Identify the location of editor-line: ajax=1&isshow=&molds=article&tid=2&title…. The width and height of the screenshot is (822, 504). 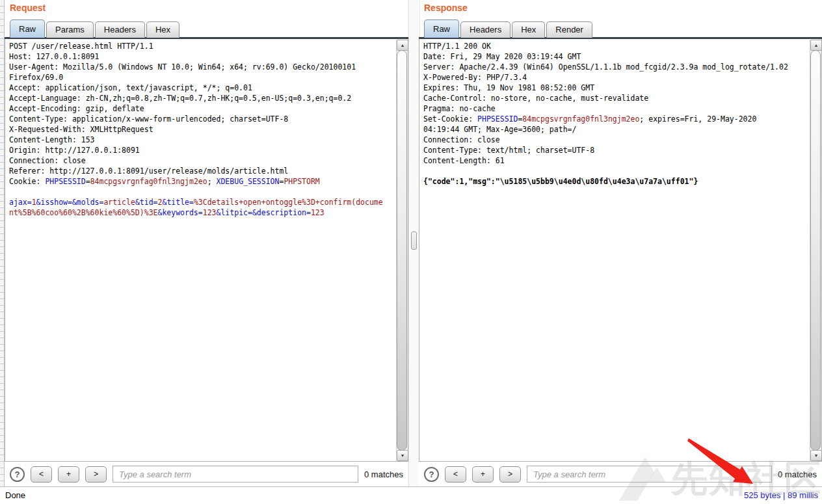
(200, 202).